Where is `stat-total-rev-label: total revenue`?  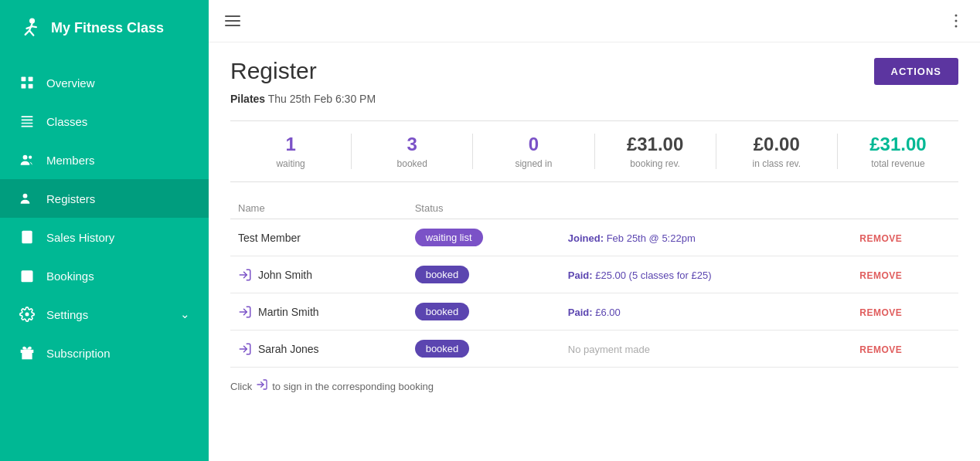 stat-total-rev-label: total revenue is located at coordinates (898, 164).